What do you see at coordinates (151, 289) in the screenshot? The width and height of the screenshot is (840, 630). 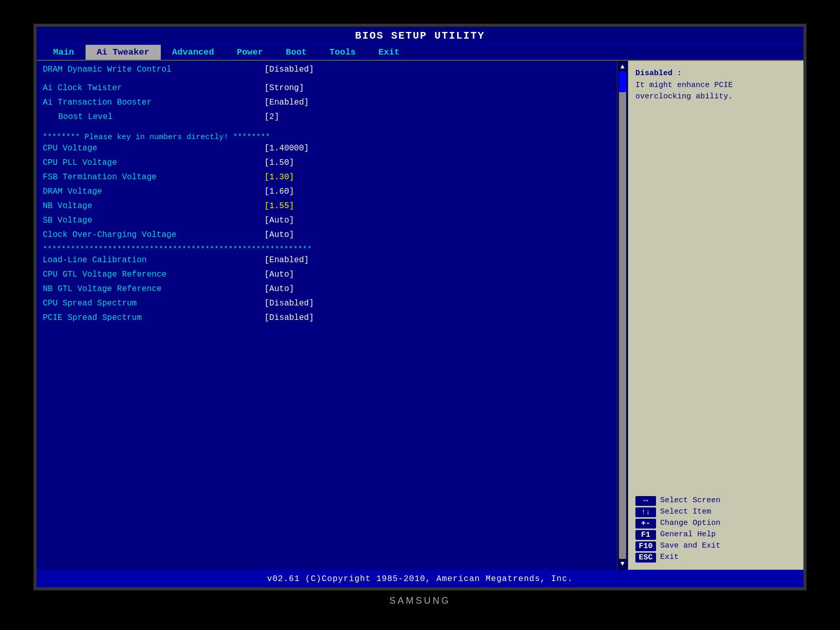 I see `setting-name: NB GTL Voltage Reference` at bounding box center [151, 289].